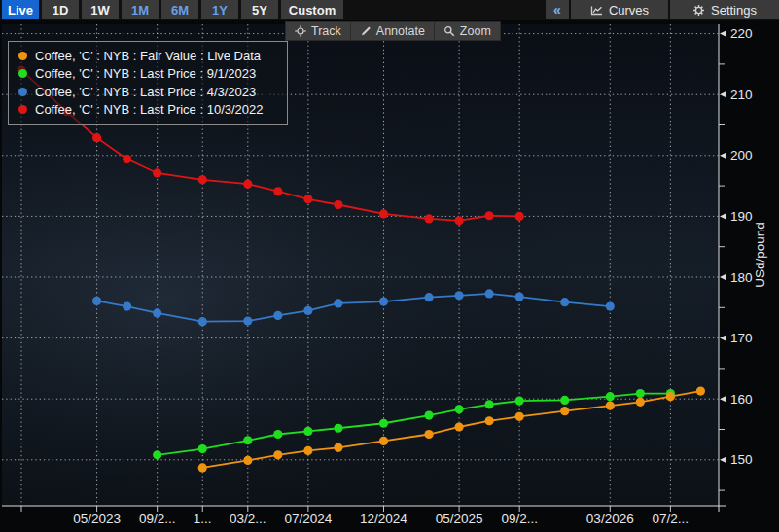  What do you see at coordinates (146, 91) in the screenshot?
I see `legend-label: Coffee, 'C' : NYB : Last Price : 4/3/202…` at bounding box center [146, 91].